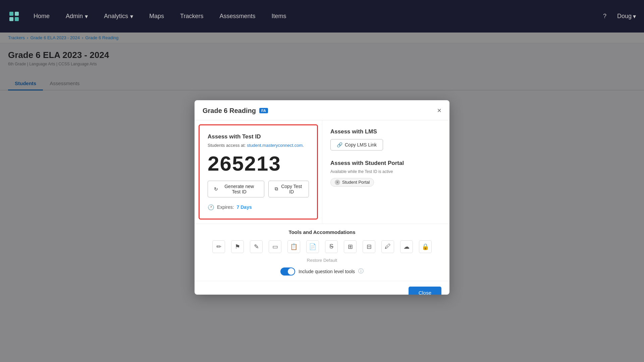 The height and width of the screenshot is (362, 644). Describe the element at coordinates (357, 145) in the screenshot. I see `copy-lms-link-button: 🔗 Copy LMS Link` at that location.